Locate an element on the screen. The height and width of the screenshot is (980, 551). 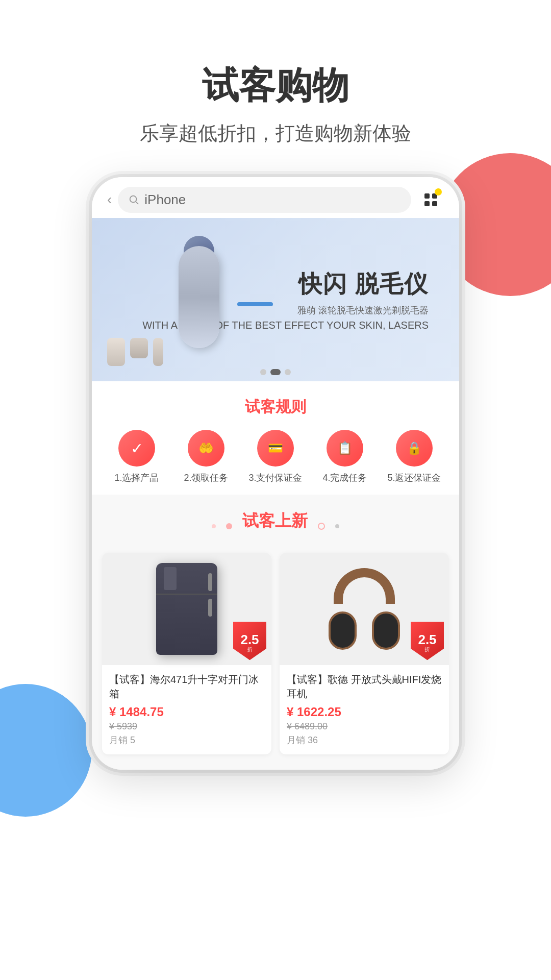
rule-label-5: 5.返还保证金 is located at coordinates (414, 478).